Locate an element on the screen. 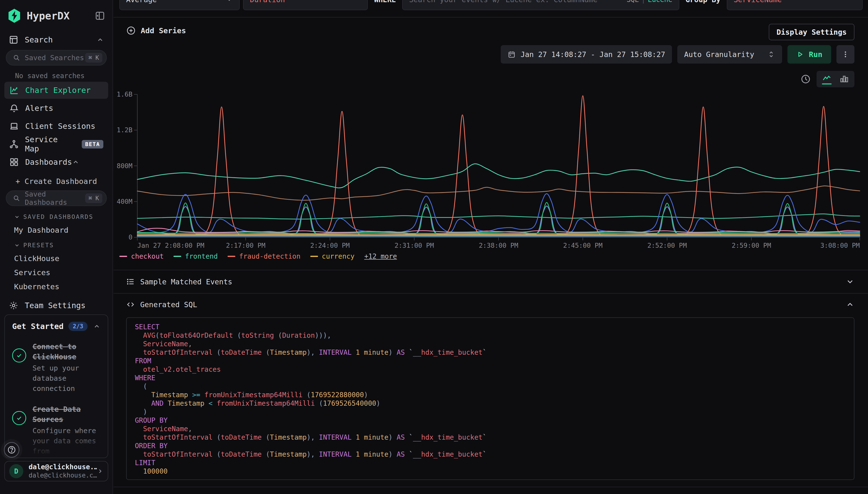 This screenshot has width=868, height=494. sidebar-item-services: Services is located at coordinates (56, 270).